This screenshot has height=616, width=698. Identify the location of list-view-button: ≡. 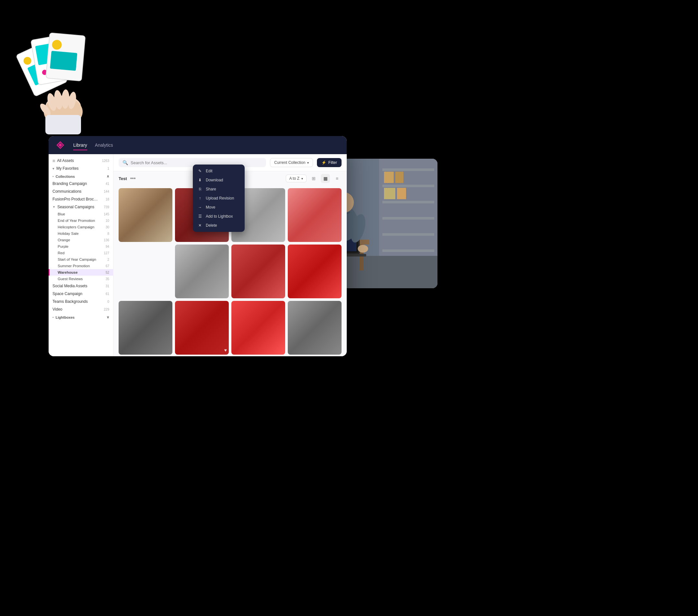
(337, 178).